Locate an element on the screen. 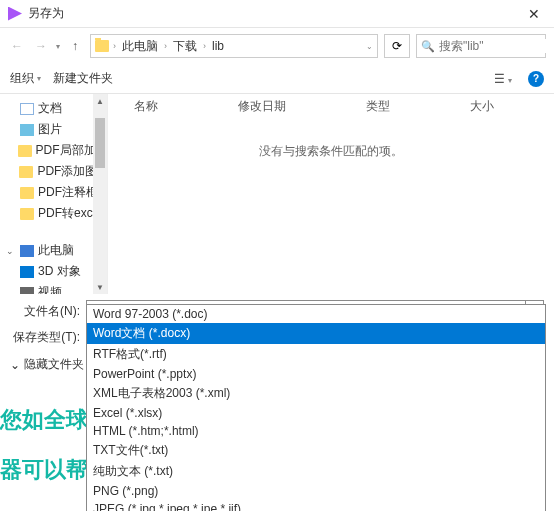 This screenshot has width=554, height=511. filetype-option: PowerPoint (*.pptx) is located at coordinates (316, 374).